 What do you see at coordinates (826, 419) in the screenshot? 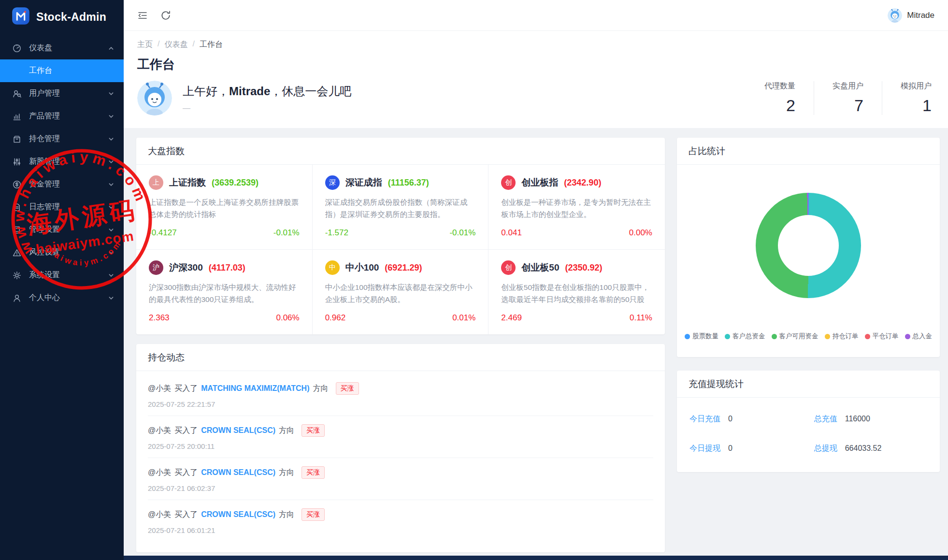
I see `total-recharge-label: 总充值` at bounding box center [826, 419].